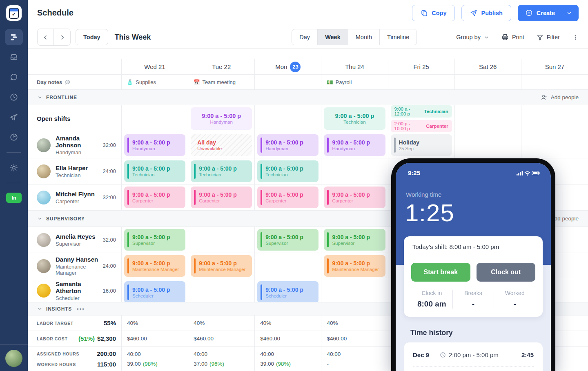 The width and height of the screenshot is (588, 371). I want to click on day-note-cell: 📅Team meeting, so click(221, 82).